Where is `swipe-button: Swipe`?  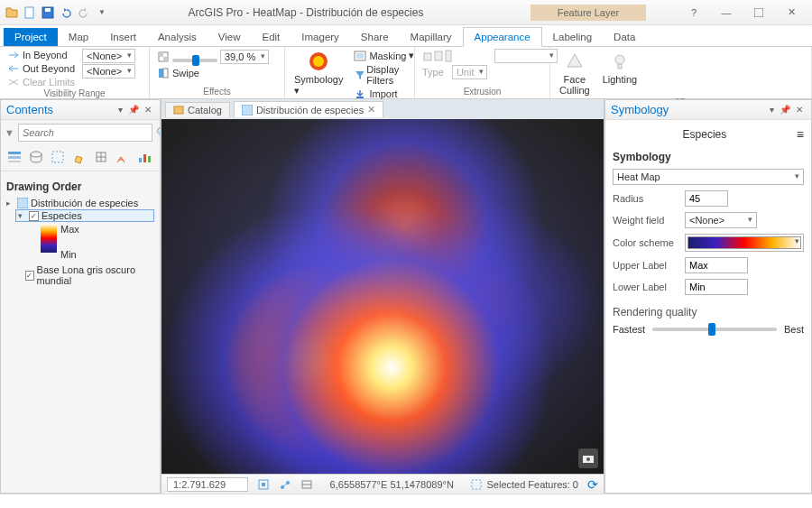 swipe-button: Swipe is located at coordinates (213, 73).